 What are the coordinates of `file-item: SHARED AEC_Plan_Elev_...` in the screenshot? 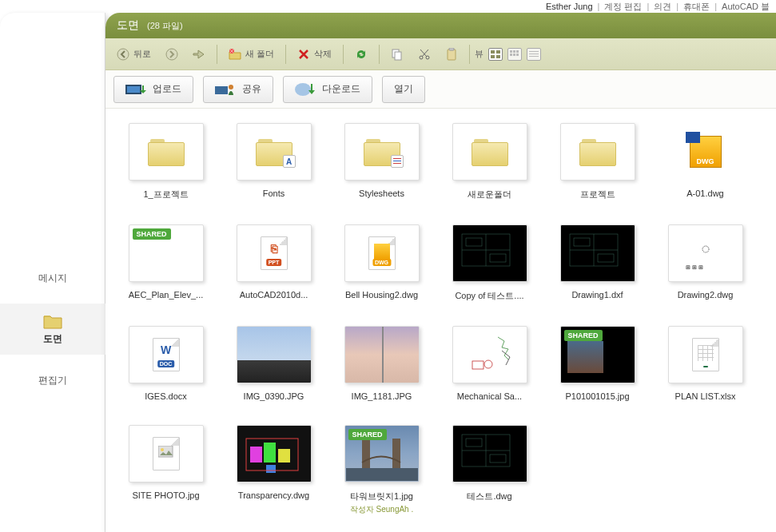 It's located at (166, 264).